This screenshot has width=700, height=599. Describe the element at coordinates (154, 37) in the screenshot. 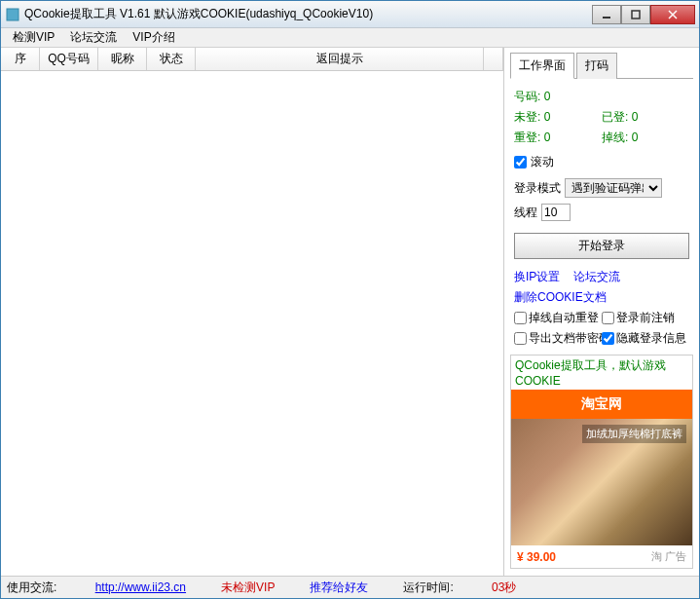

I see `menu-vip-intro: VIP介绍` at that location.